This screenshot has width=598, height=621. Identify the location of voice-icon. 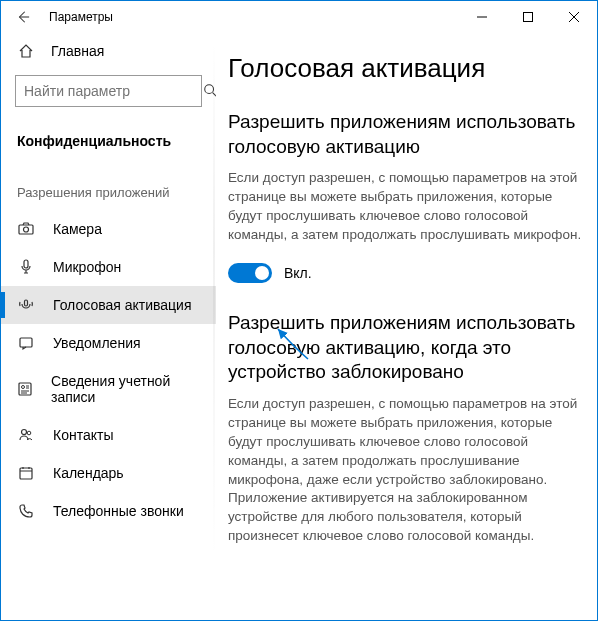
(26, 305).